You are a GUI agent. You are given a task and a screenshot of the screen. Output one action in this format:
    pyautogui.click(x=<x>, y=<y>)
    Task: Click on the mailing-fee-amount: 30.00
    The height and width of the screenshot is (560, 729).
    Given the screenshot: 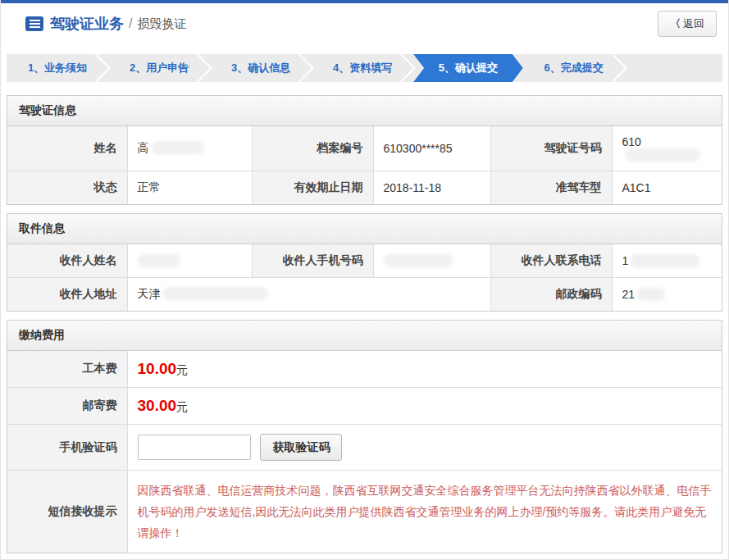 What is the action you would take?
    pyautogui.click(x=157, y=405)
    